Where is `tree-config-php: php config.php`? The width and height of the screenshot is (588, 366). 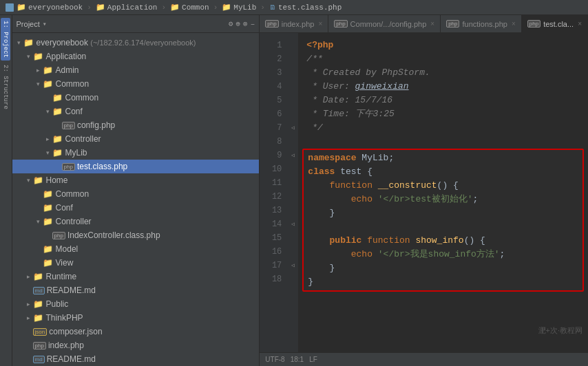 tree-config-php: php config.php is located at coordinates (136, 125).